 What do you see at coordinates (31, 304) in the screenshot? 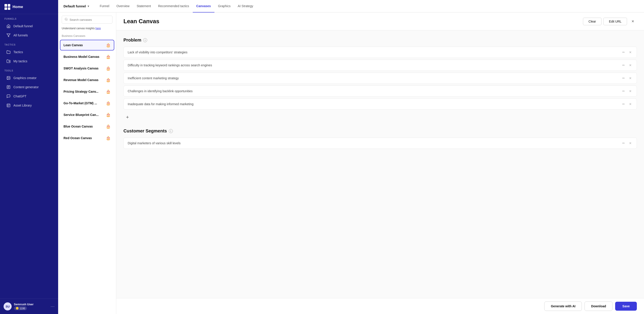
I see `user-name: Semrush User` at bounding box center [31, 304].